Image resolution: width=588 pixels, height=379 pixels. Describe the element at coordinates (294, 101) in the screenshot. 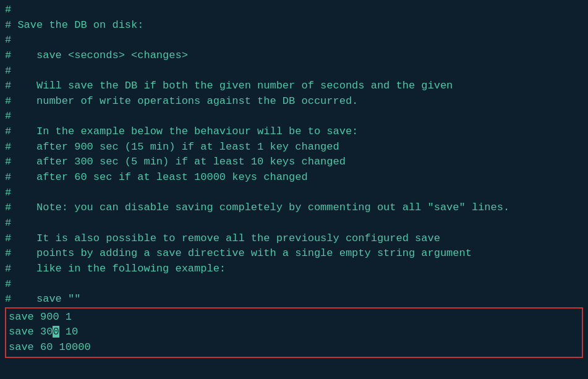

I see `line-7: # number of write operations against the…` at that location.